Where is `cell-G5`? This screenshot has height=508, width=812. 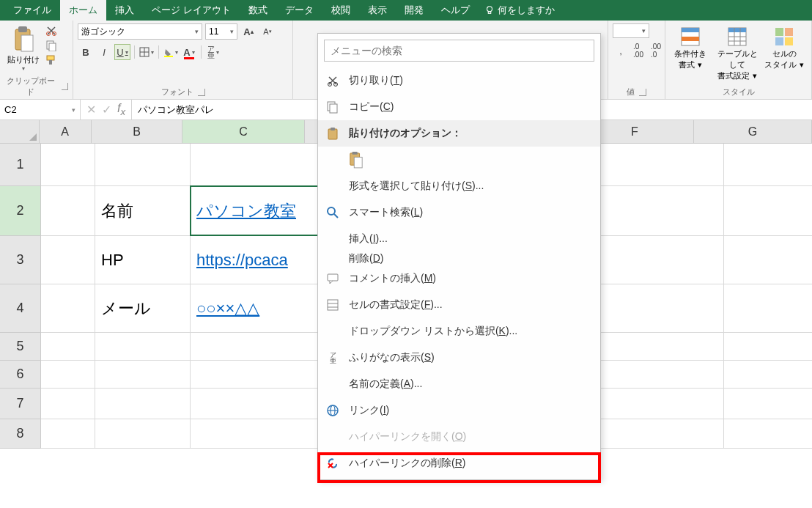 cell-G5 is located at coordinates (768, 346).